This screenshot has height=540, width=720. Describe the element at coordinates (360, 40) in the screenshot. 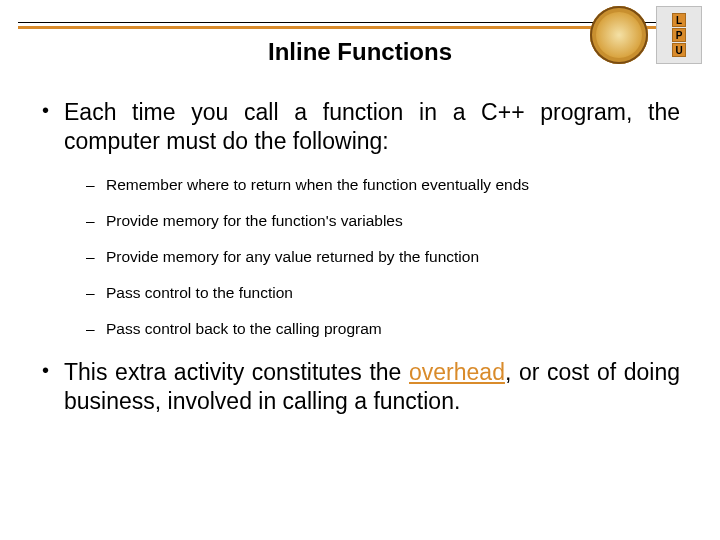

I see `header: L P U Inline Functions` at that location.